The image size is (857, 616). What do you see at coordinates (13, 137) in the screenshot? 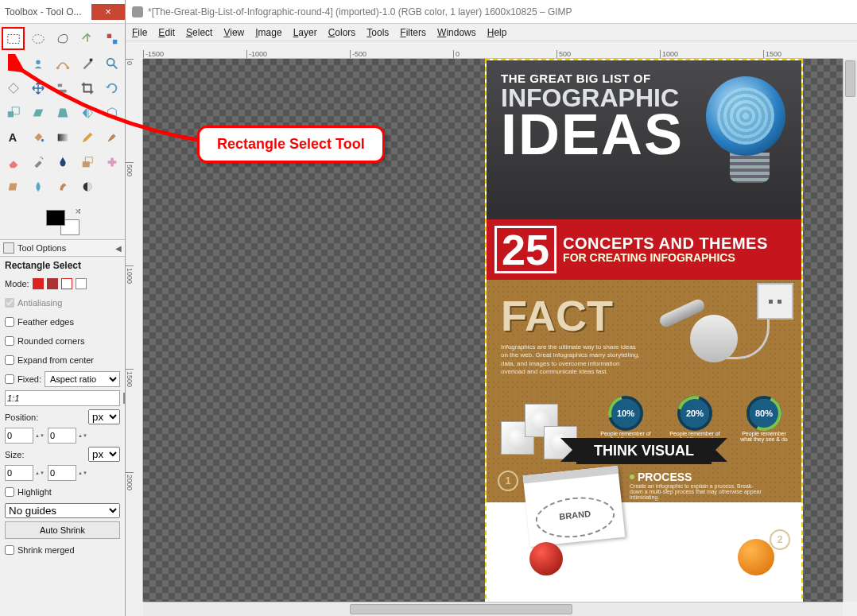
I see `text-tool: A` at bounding box center [13, 137].